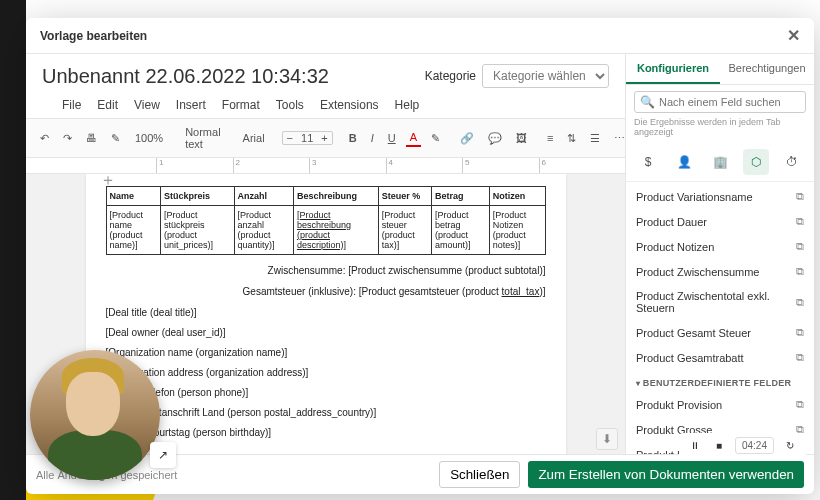  I want to click on currency-icon: $, so click(648, 162).